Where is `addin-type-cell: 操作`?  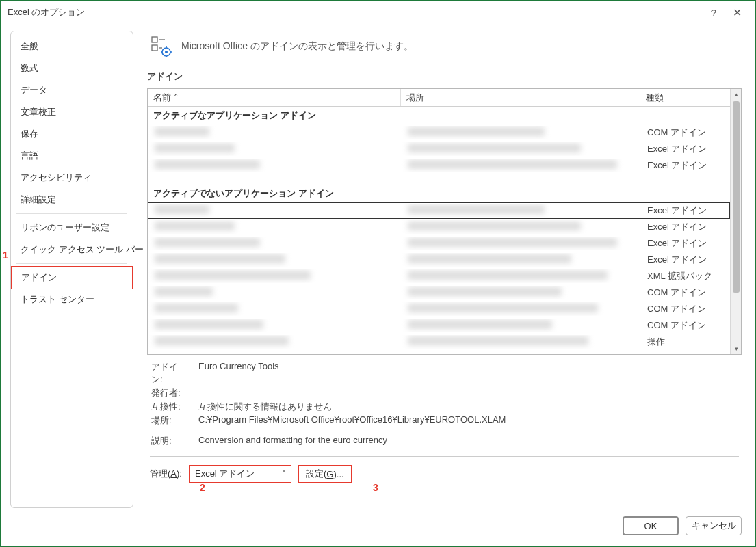 addin-type-cell: 操作 is located at coordinates (686, 342).